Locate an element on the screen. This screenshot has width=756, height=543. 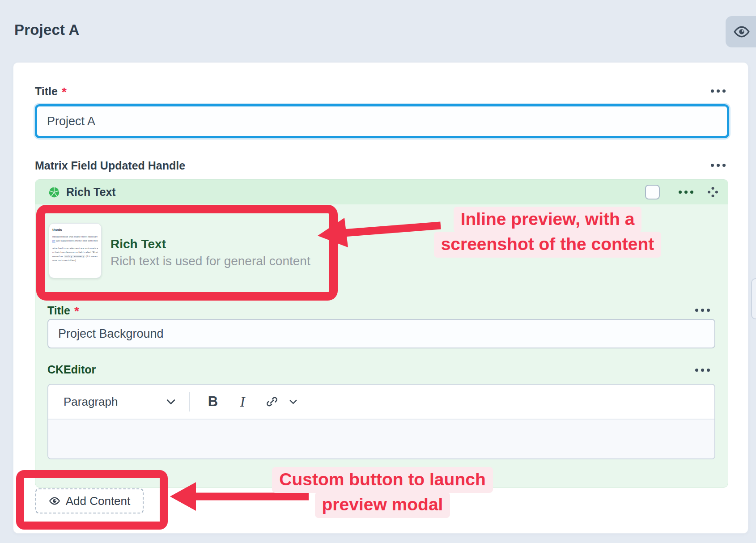
link-dropdown-button is located at coordinates (293, 402).